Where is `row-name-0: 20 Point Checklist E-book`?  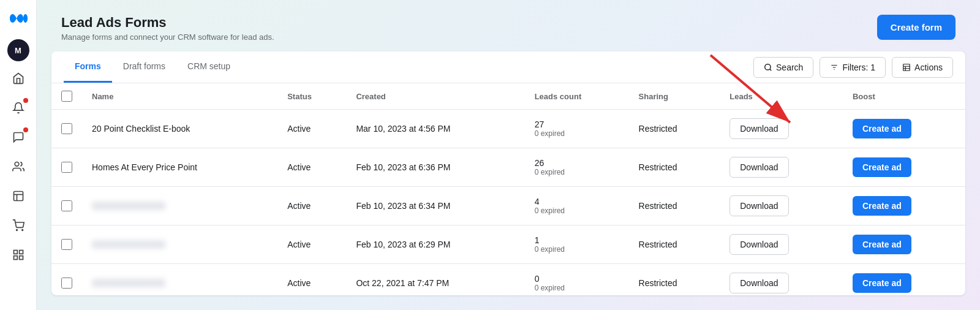 row-name-0: 20 Point Checklist E-book is located at coordinates (180, 129).